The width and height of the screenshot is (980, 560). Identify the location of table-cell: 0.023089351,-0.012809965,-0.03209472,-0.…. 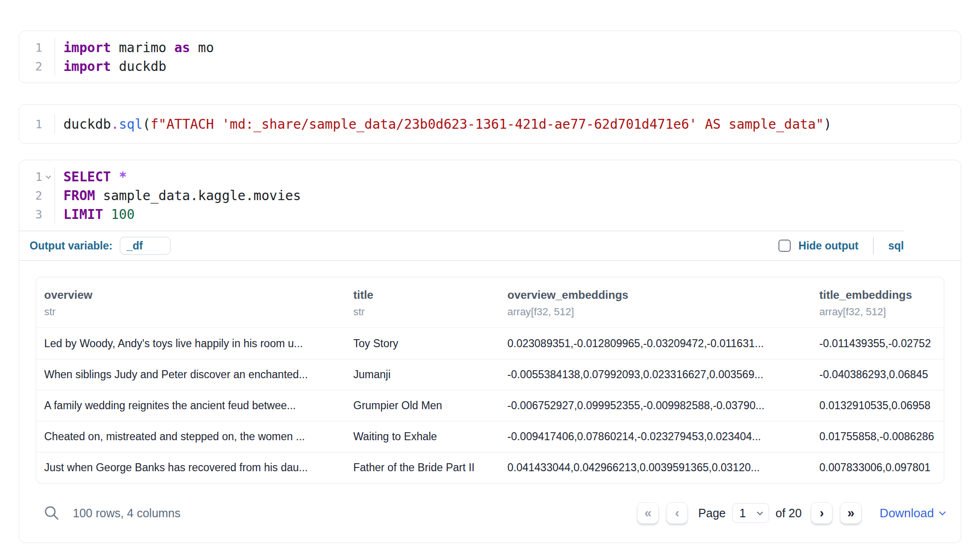
(655, 344).